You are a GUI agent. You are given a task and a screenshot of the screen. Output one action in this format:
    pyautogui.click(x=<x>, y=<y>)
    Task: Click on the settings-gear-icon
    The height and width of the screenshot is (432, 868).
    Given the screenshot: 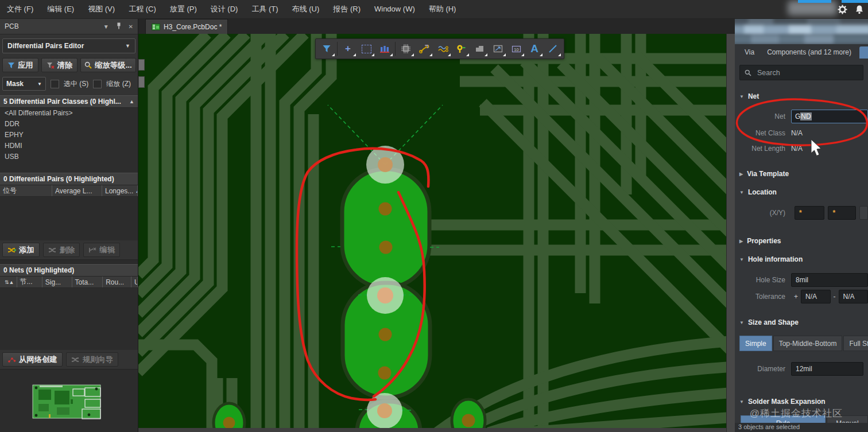 What is the action you would take?
    pyautogui.click(x=842, y=9)
    